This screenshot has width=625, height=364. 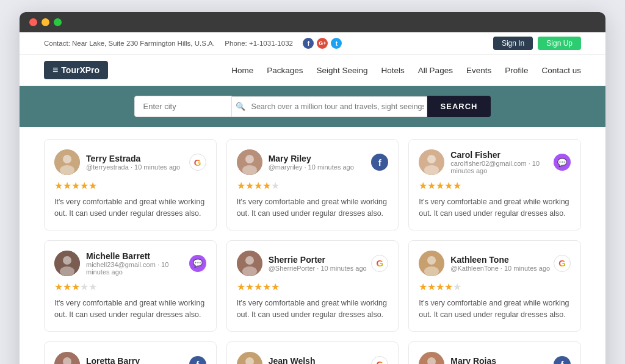 I want to click on review-card: Kathleen Tone @KathleenTone · 10 minutes…, so click(x=494, y=286).